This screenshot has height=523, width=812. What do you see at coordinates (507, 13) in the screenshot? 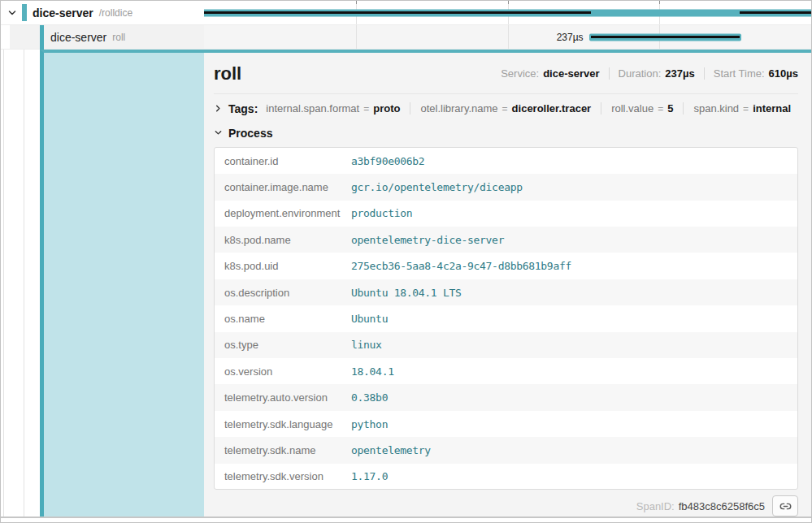
I see `span-bar-rolldice` at bounding box center [507, 13].